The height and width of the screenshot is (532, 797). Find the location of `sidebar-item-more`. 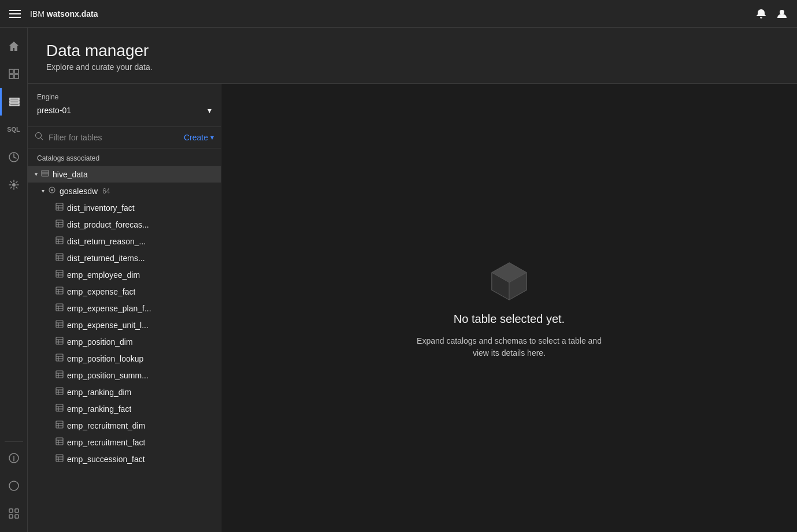

sidebar-item-more is located at coordinates (14, 514).